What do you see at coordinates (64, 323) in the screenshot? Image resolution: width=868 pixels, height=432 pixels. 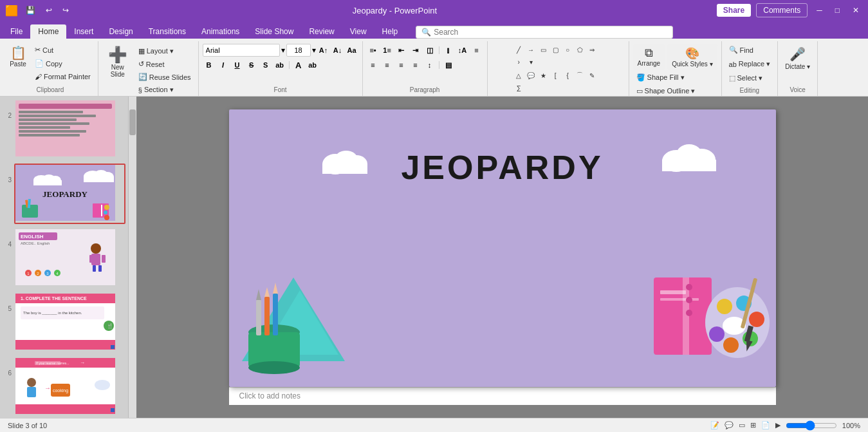 I see `slide-item-5: 5 1. COMPLETE THE SENTENCE The boy is __…` at bounding box center [64, 323].